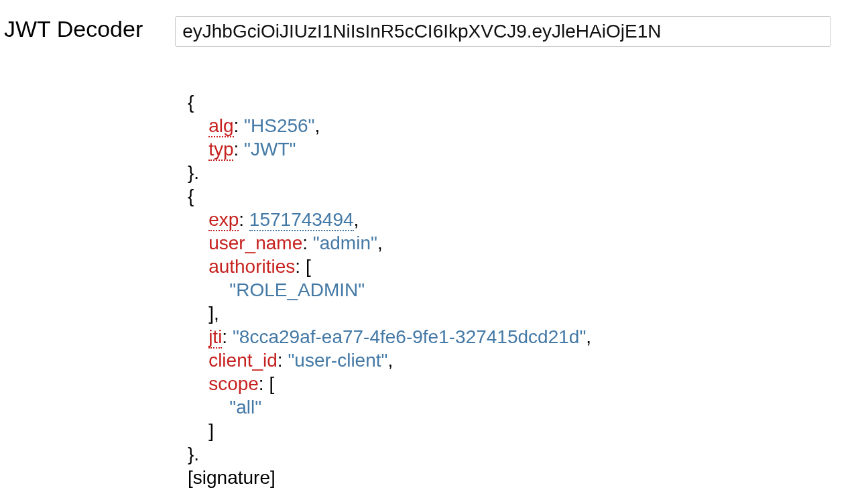 This screenshot has height=504, width=858. Describe the element at coordinates (302, 220) in the screenshot. I see `payload-value-exp: 1571743494` at that location.